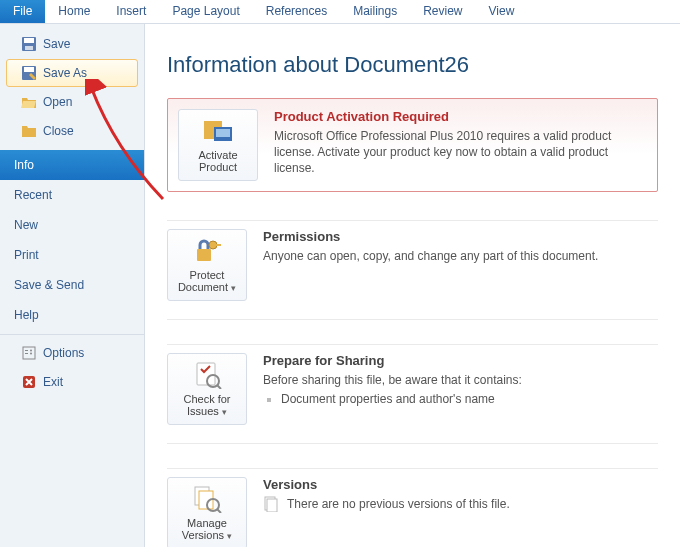 The height and width of the screenshot is (547, 680). Describe the element at coordinates (72, 382) in the screenshot. I see `sidebar-item-exit: Exit` at that location.